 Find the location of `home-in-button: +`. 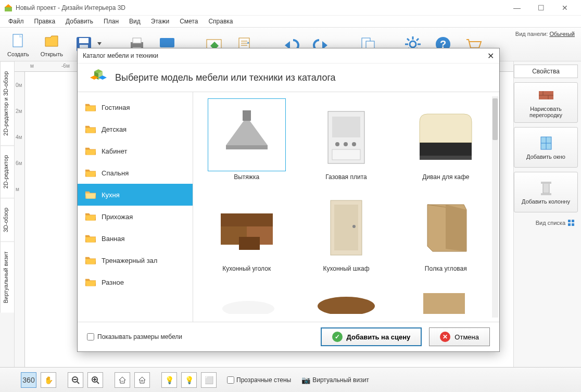

home-in-button: + is located at coordinates (142, 380).